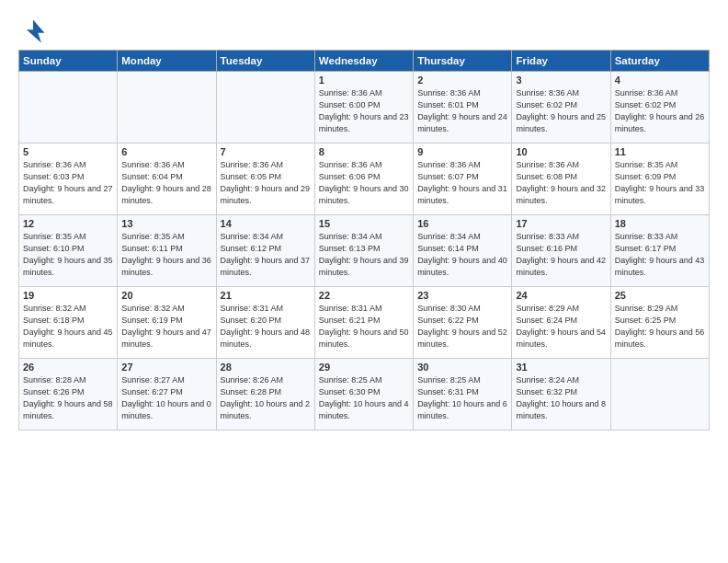 The height and width of the screenshot is (563, 728). What do you see at coordinates (462, 327) in the screenshot?
I see `day-detail: Sunrise: 8:30 AM Sunset: 6:22 PM Dayligh…` at bounding box center [462, 327].